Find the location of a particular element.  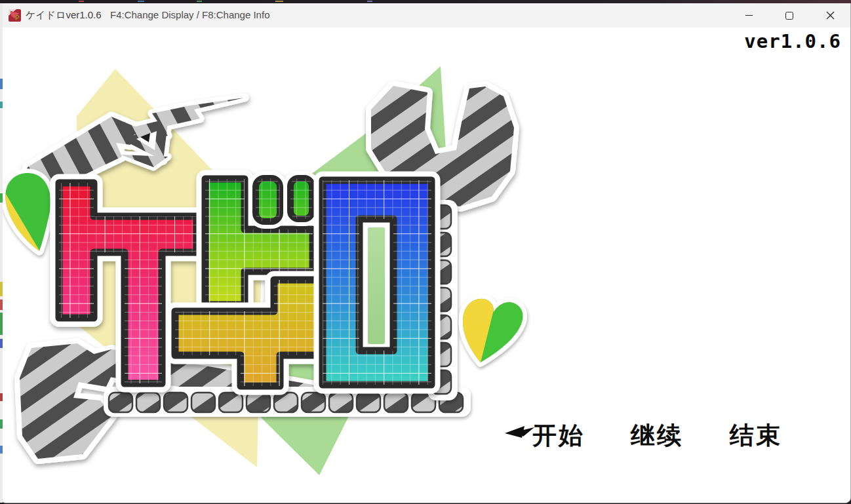

version-label: ver1.0.6 is located at coordinates (793, 41).